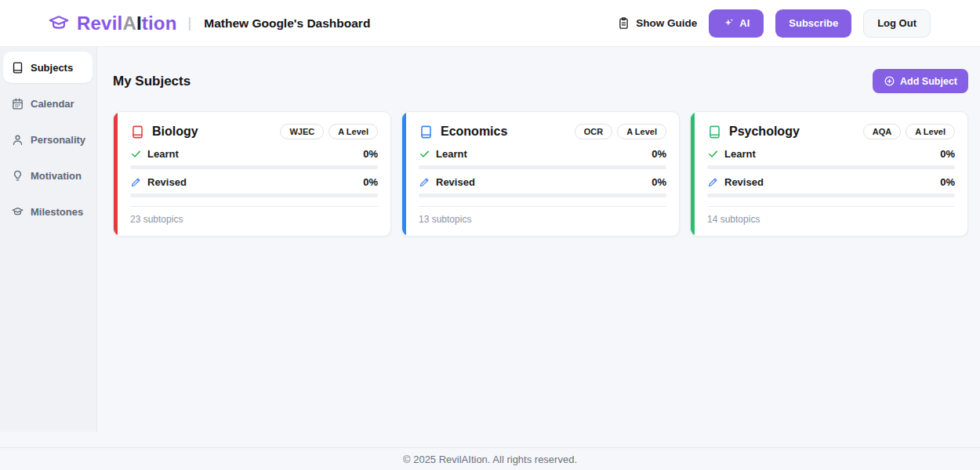 The width and height of the screenshot is (980, 470). What do you see at coordinates (17, 103) in the screenshot?
I see `calendar-icon` at bounding box center [17, 103].